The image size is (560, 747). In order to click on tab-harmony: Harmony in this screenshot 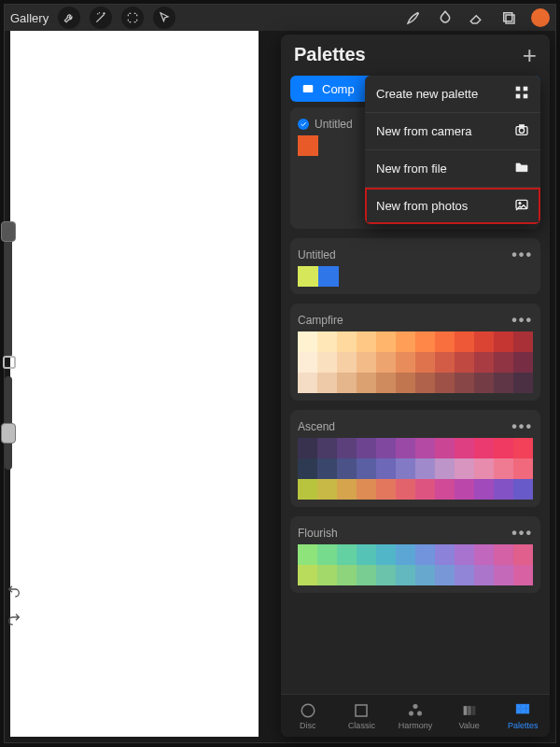, I will do `click(415, 716)`.